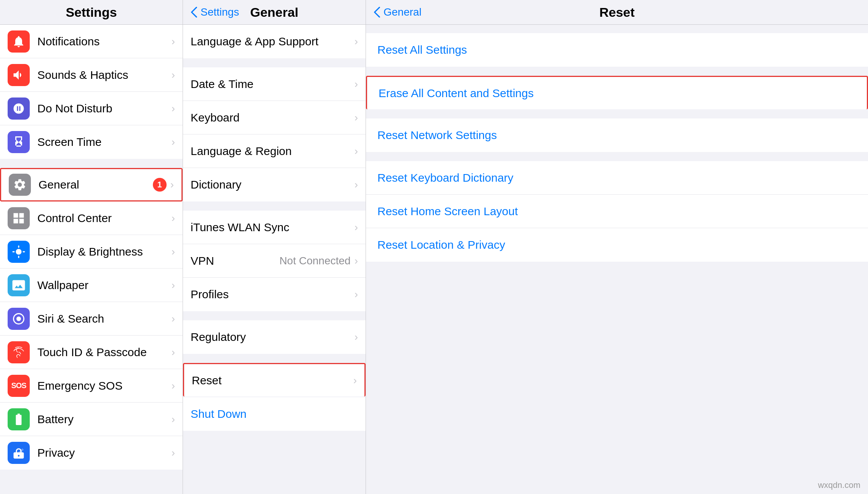  Describe the element at coordinates (173, 352) in the screenshot. I see `touchid-chevron: ›` at that location.